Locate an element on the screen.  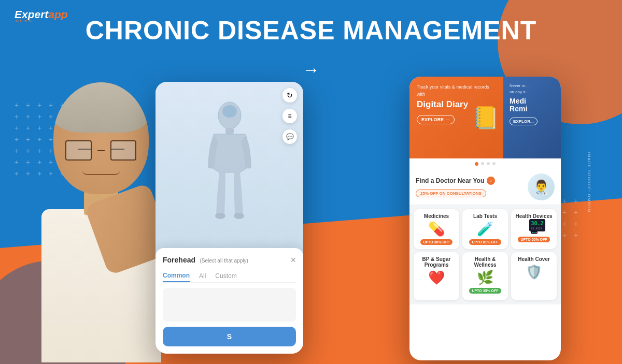
main-title: CHRONIC DISEASE MANAGEMENT is located at coordinates (311, 31).